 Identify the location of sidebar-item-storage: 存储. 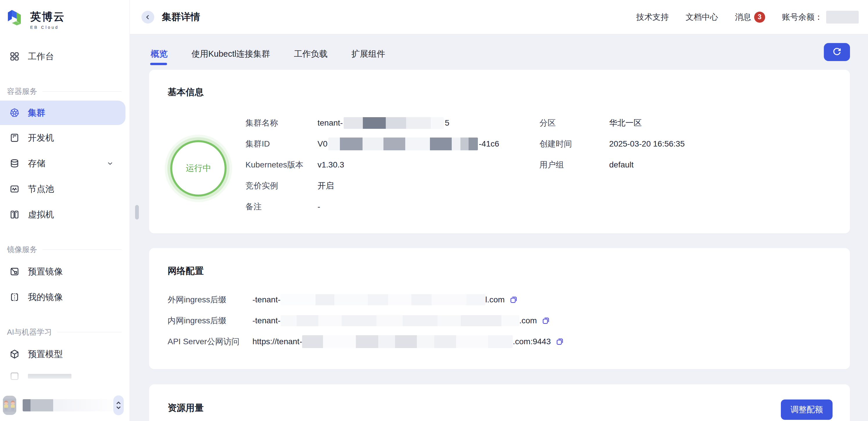
(65, 163).